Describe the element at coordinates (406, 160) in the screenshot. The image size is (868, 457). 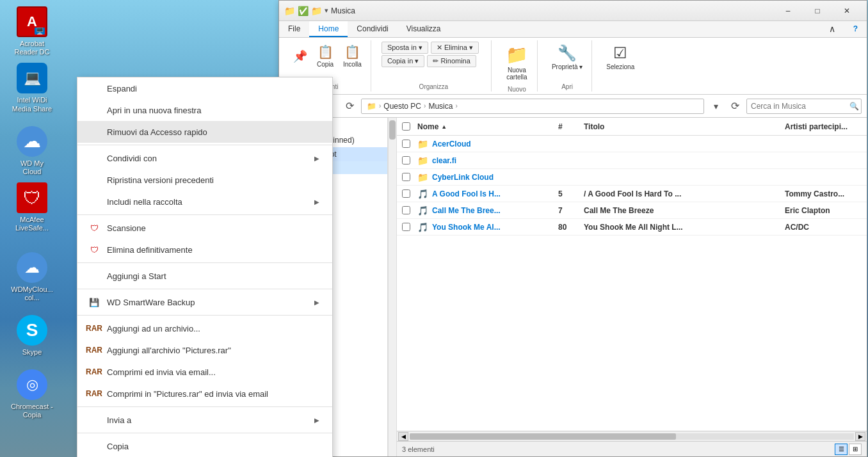
I see `clearfi-checkbox` at that location.